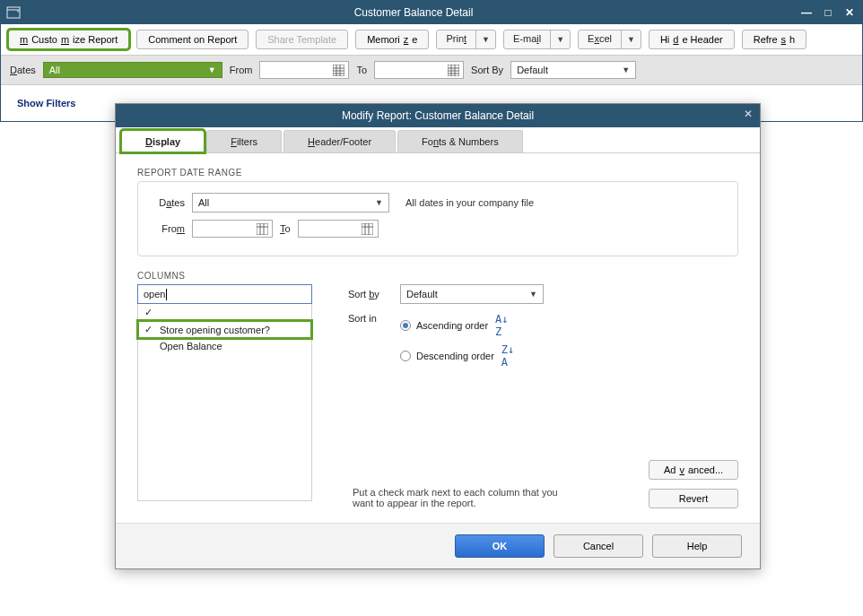 The image size is (863, 616). Describe the element at coordinates (466, 39) in the screenshot. I see `print-split-button: Print▼` at that location.